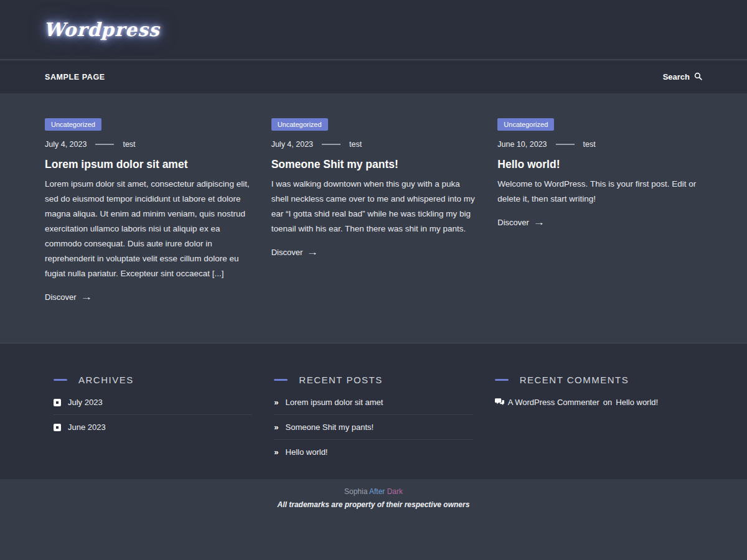  What do you see at coordinates (341, 380) in the screenshot?
I see `recent-posts-title: RECENT POSTS` at bounding box center [341, 380].